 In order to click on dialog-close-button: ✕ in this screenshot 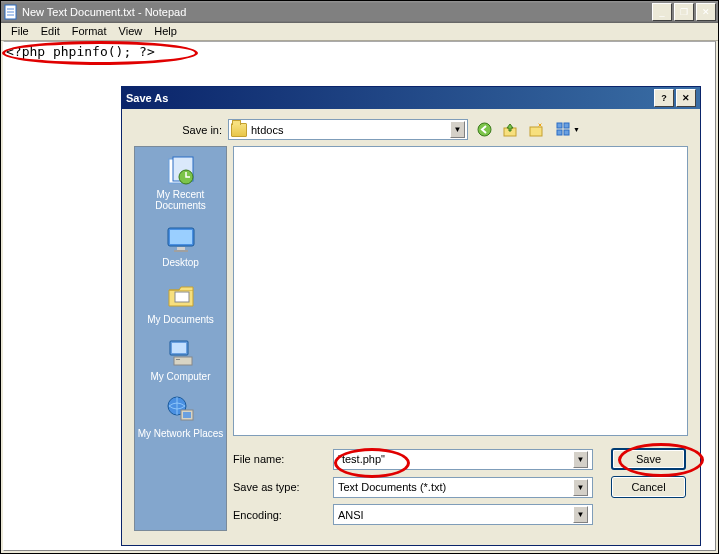, I will do `click(686, 98)`.